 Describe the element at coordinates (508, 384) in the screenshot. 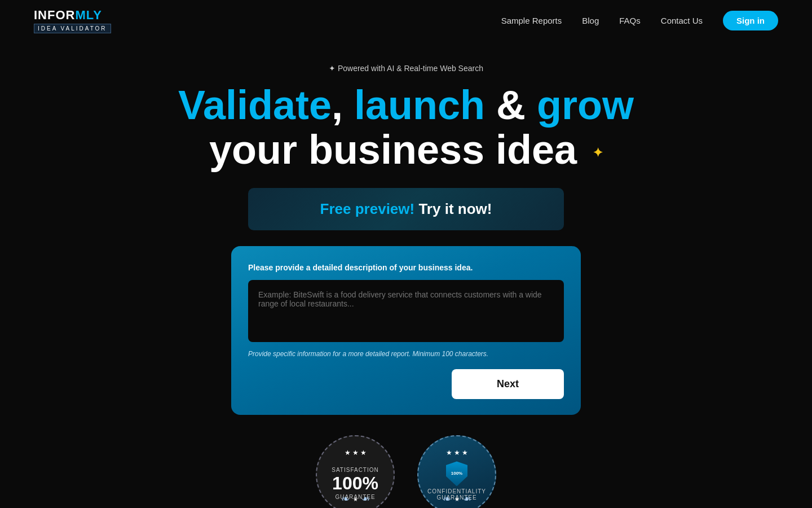

I see `next-button: Next` at that location.